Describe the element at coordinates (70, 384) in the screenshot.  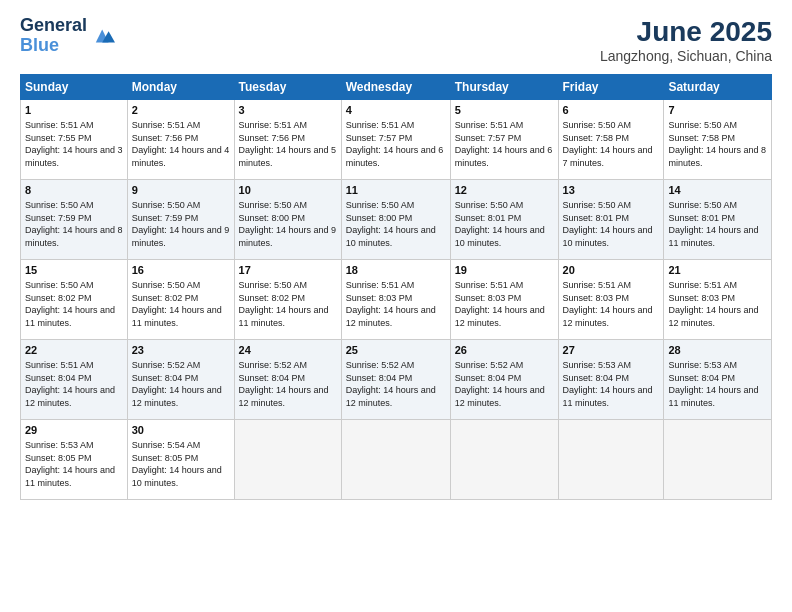
I see `day-info: Sunrise: 5:51 AMSunset: 8:04 PMDaylight:…` at that location.